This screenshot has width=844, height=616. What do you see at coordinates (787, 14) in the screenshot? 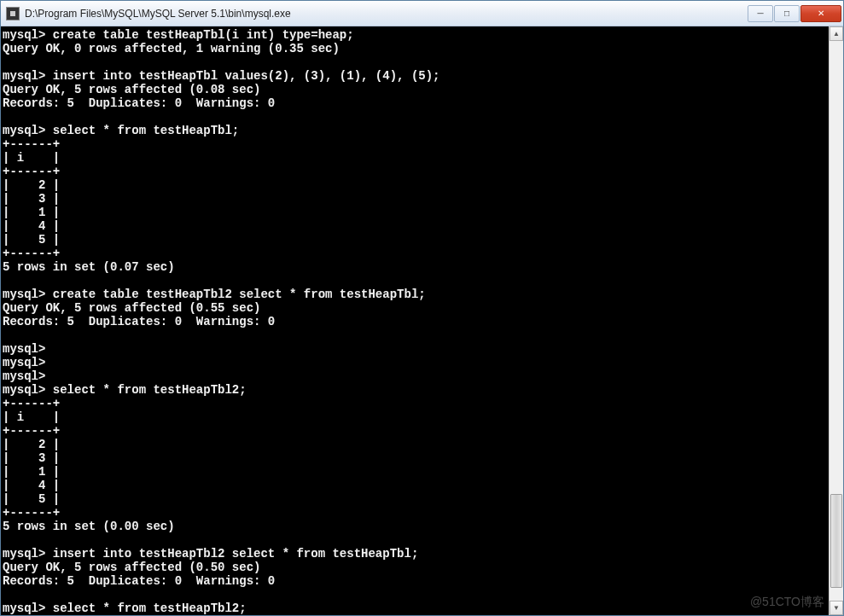
I see `maximize-button: □` at bounding box center [787, 14].